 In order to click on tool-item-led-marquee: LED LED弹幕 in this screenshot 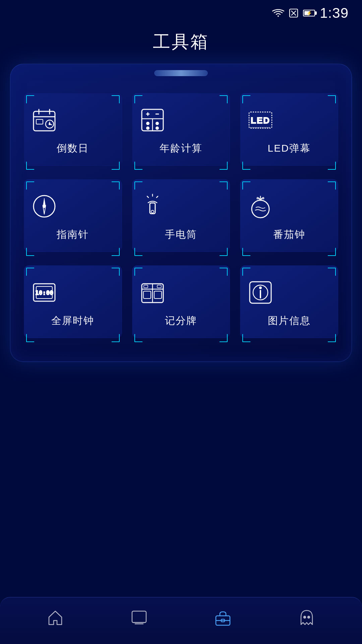, I will do `click(289, 129)`.